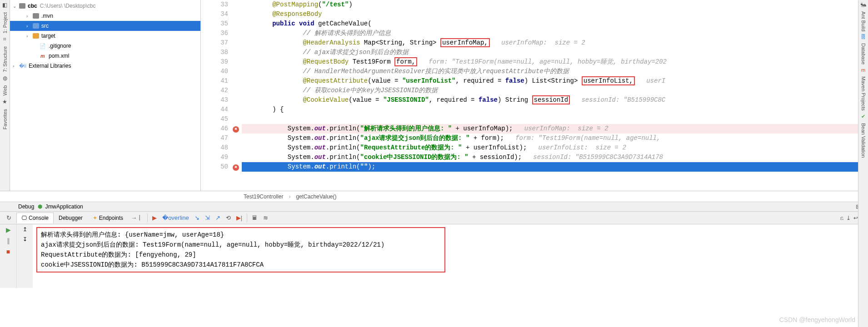 Image resolution: width=868 pixels, height=327 pixels. Describe the element at coordinates (863, 21) in the screenshot. I see `tool-ant: Ant Build` at that location.